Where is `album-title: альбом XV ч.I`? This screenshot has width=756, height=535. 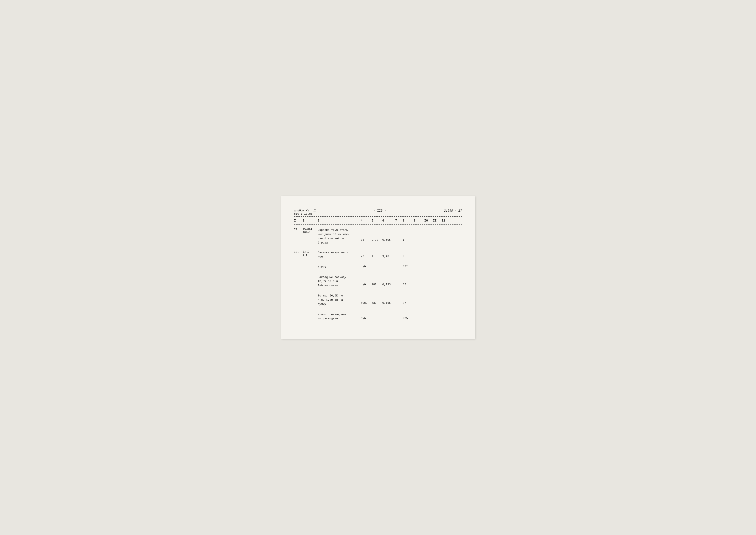
album-title: альбом XV ч.I is located at coordinates (305, 211).